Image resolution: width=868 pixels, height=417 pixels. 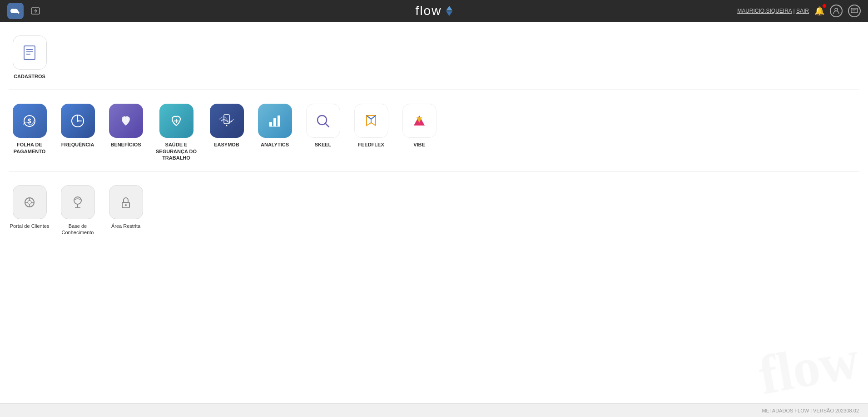 What do you see at coordinates (429, 11) in the screenshot?
I see `logo-text: flow` at bounding box center [429, 11].